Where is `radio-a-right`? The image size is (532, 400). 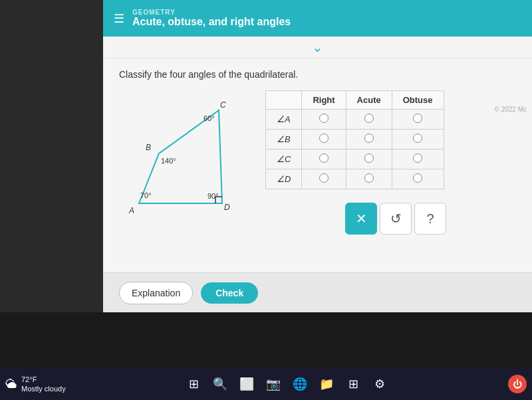 radio-a-right is located at coordinates (324, 120).